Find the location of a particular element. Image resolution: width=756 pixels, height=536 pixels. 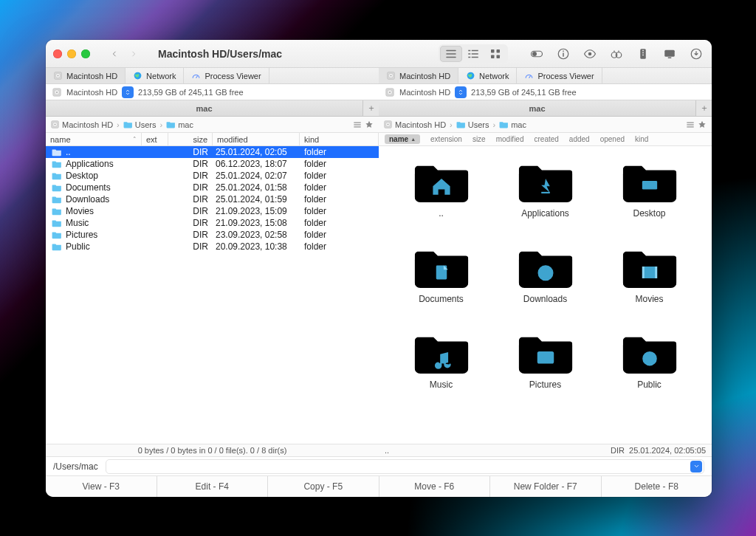

row-modified: 23.09.2023, 02:58 is located at coordinates (256, 235).